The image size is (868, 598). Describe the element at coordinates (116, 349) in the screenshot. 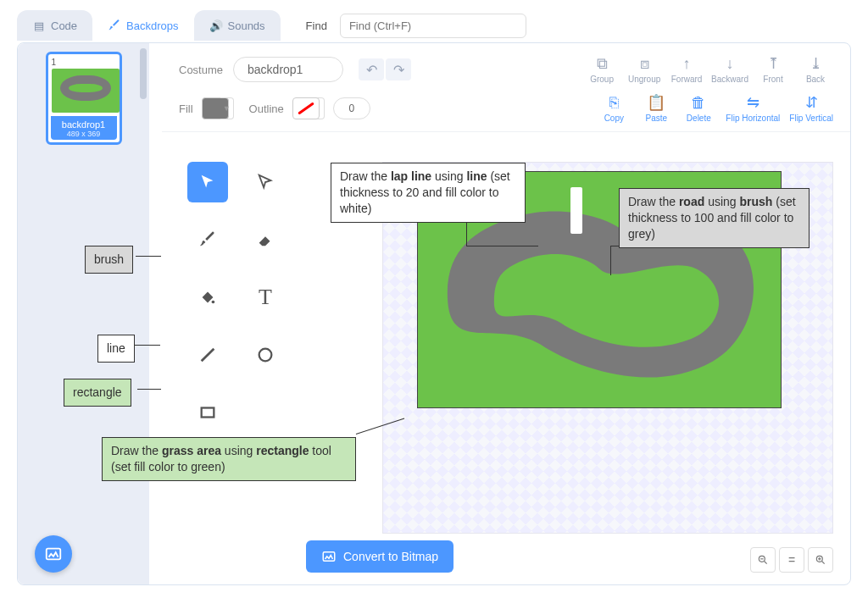

I see `annotation-line-label: line` at that location.